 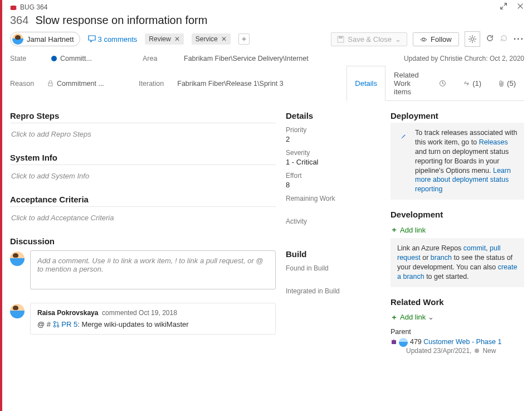 What do you see at coordinates (92, 39) in the screenshot?
I see `comment-icon` at bounding box center [92, 39].